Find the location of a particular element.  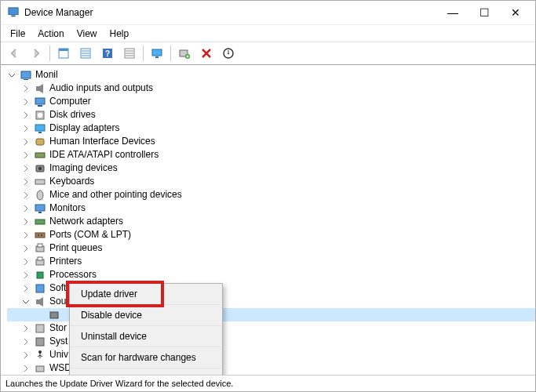

tree-node-label: Stor is located at coordinates (58, 328).